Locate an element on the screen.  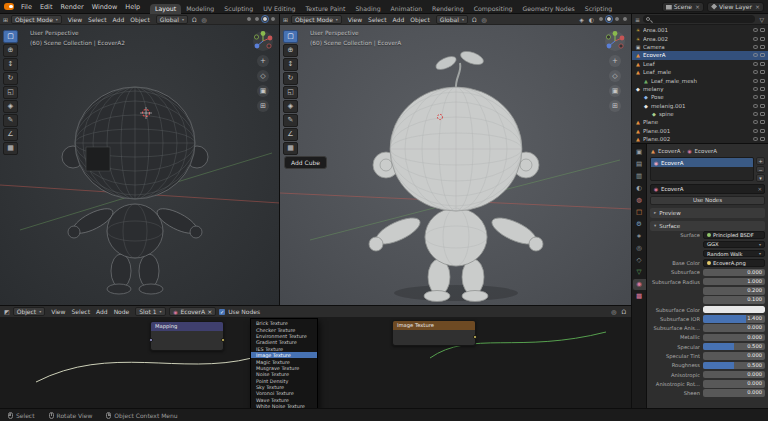
annotate-tool: ✎ is located at coordinates (290, 120).